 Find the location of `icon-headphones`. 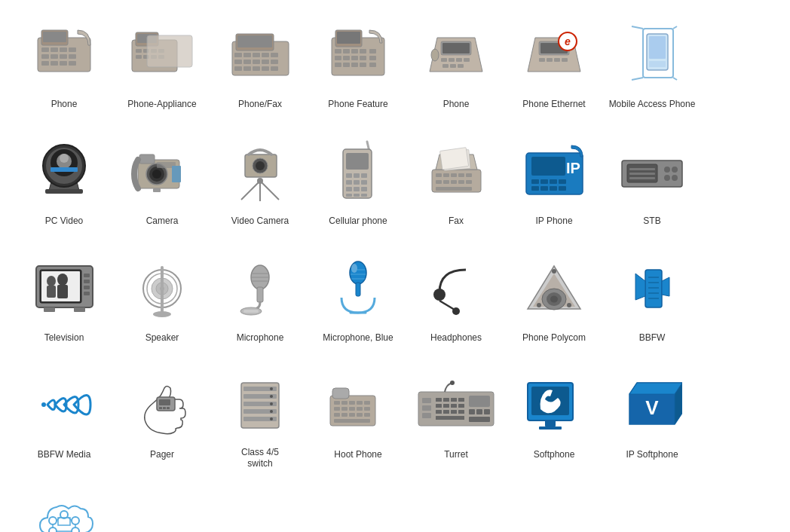

icon-headphones is located at coordinates (456, 288).